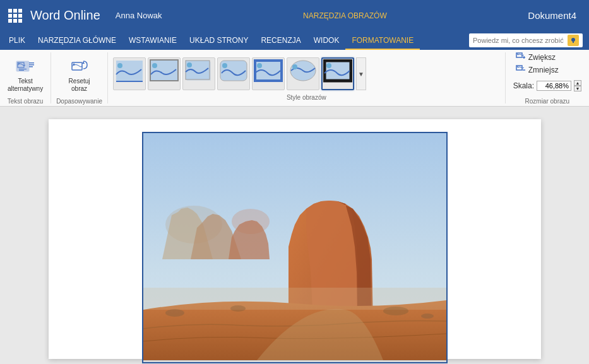 The image size is (589, 364). Describe the element at coordinates (547, 70) in the screenshot. I see `zmniejsz-button: Zmniejsz` at that location.